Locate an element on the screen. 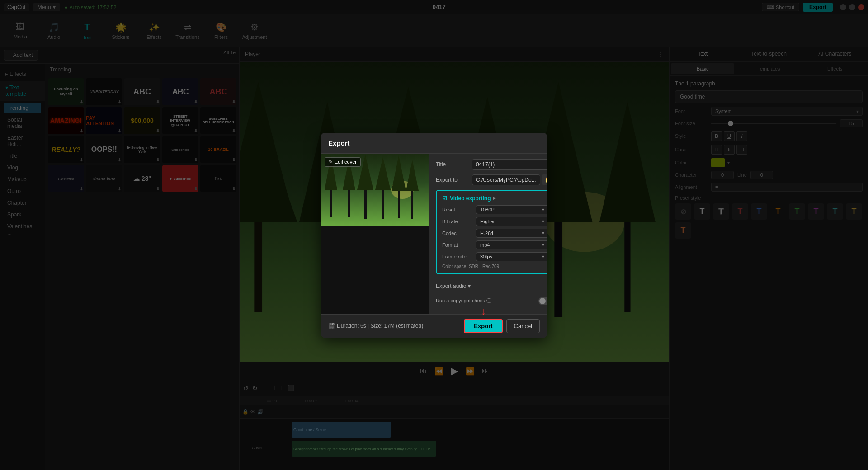  format-select: mp4 ▾ is located at coordinates (512, 245).